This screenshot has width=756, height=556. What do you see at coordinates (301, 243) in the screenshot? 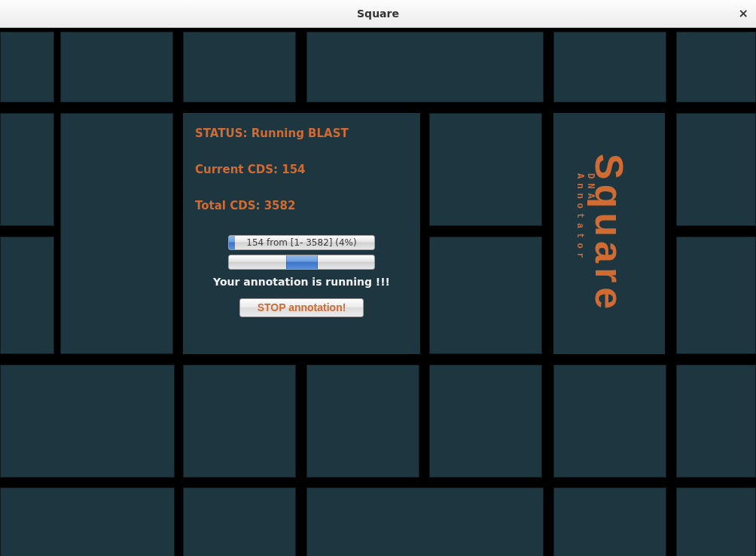
I see `progress-bar-cds: 154 from [1- 3582] (4%)` at bounding box center [301, 243].